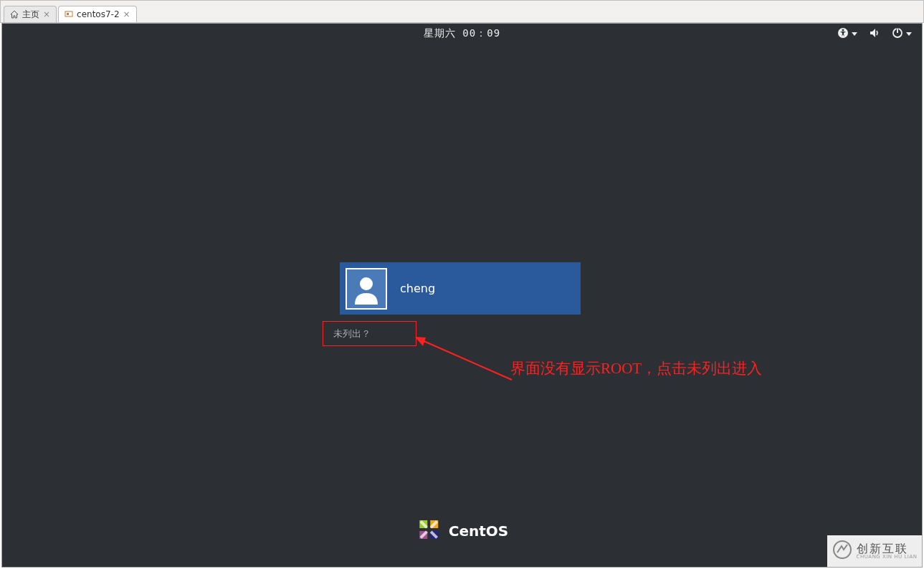 Image resolution: width=924 pixels, height=569 pixels. Describe the element at coordinates (462, 11) in the screenshot. I see `vmware-tabbar: 主页 × centos7-2 ×` at that location.